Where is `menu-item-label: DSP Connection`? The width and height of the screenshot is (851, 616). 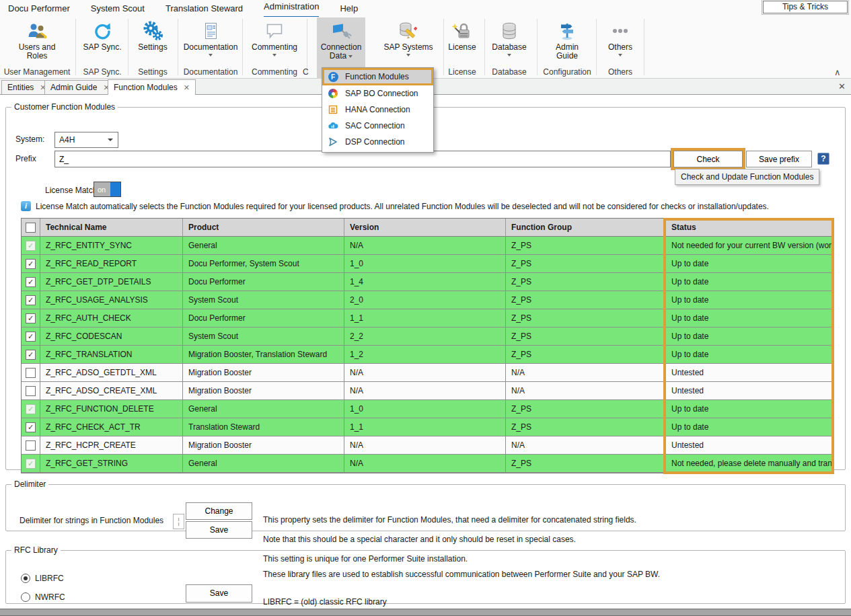 menu-item-label: DSP Connection is located at coordinates (375, 142).